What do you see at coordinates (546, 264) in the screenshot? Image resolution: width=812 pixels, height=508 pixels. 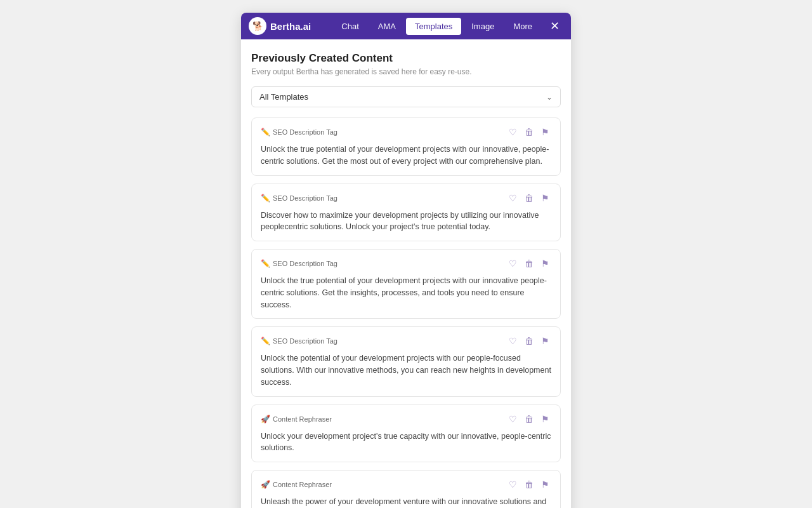 I see `card-3-flag-button: ⚑` at bounding box center [546, 264].